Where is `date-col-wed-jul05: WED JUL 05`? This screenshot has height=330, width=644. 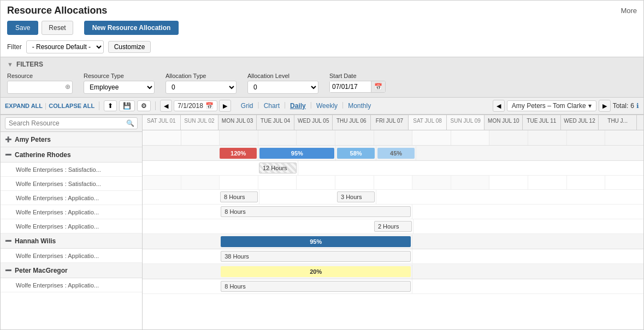
date-col-wed-jul05: WED JUL 05 is located at coordinates (314, 122).